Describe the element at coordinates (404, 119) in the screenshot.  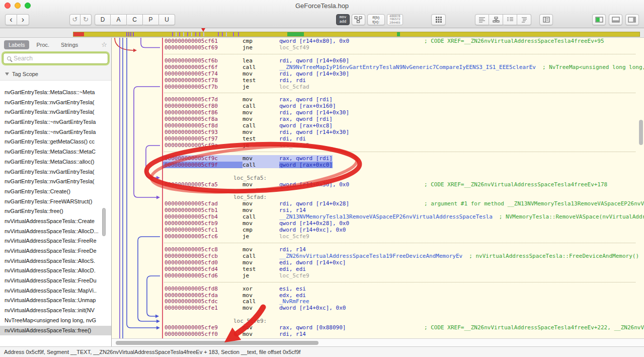
I see `instruction-line: 000000000005cf8amovrax, qword [rdi]` at that location.